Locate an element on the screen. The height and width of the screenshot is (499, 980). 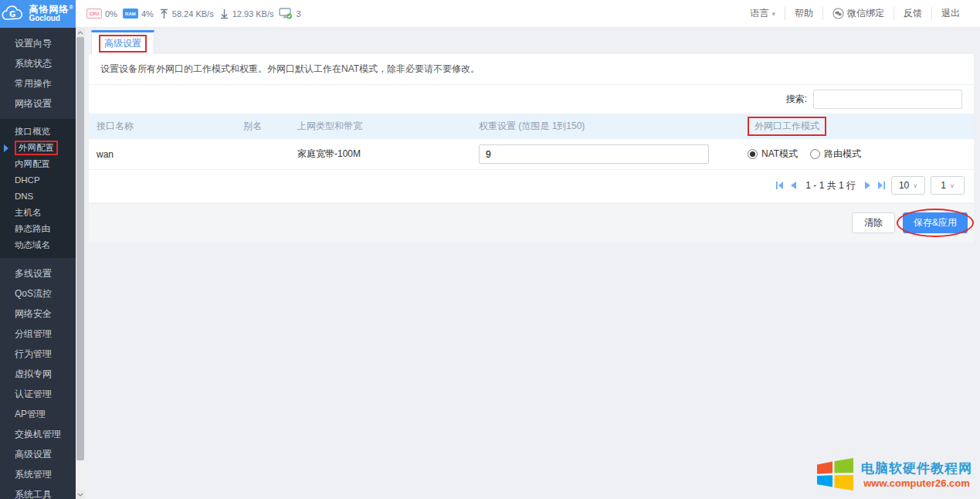
col-header-type-bandwidth: 上网类型和带宽 is located at coordinates (380, 127).